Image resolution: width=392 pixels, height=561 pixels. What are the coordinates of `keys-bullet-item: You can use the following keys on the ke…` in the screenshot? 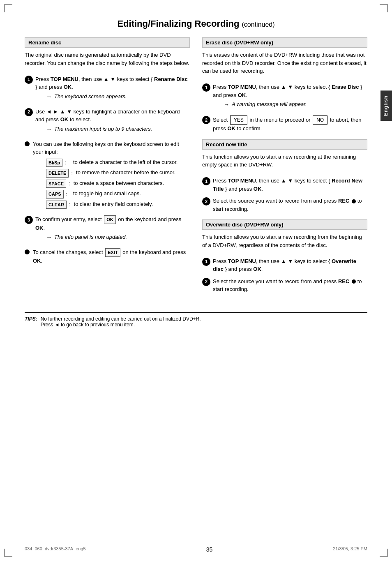 It's located at (107, 176).